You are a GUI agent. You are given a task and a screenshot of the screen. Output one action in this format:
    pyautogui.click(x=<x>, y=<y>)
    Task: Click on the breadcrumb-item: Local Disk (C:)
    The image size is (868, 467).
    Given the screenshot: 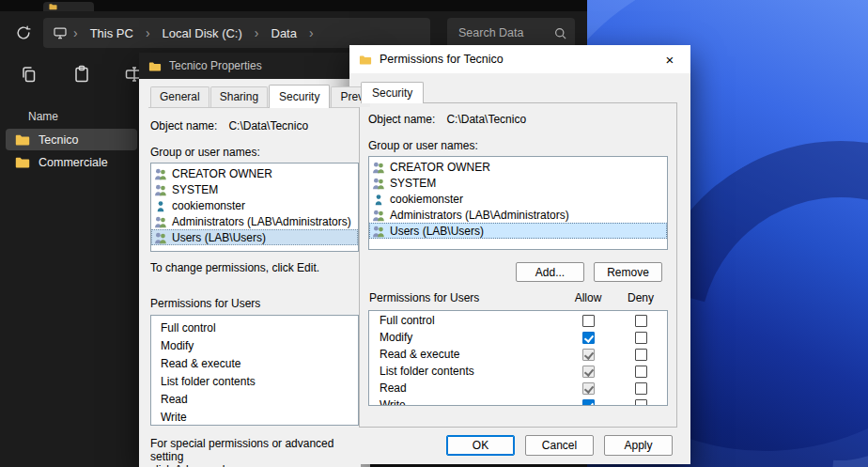 What is the action you would take?
    pyautogui.click(x=203, y=34)
    